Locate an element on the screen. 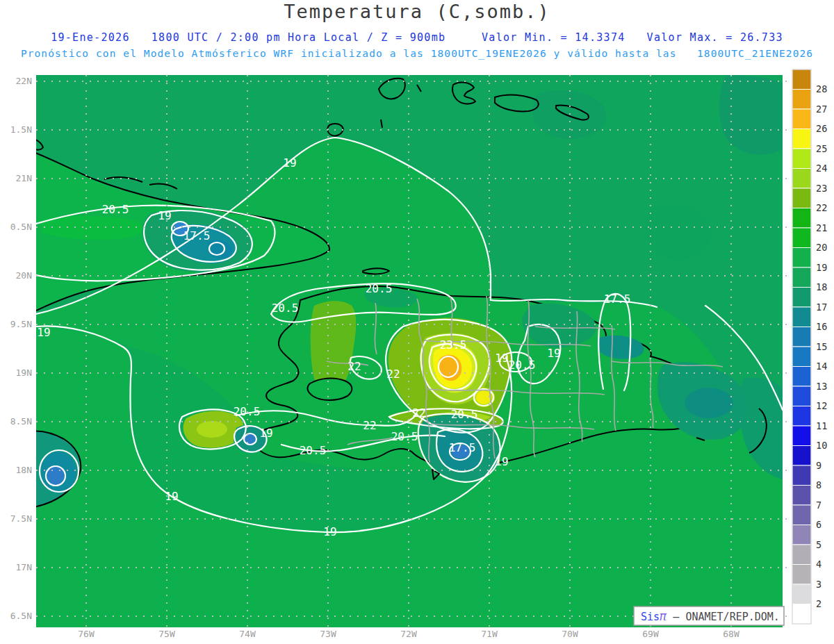 The height and width of the screenshot is (644, 834). colorbar-tick-label: 18 is located at coordinates (821, 287).